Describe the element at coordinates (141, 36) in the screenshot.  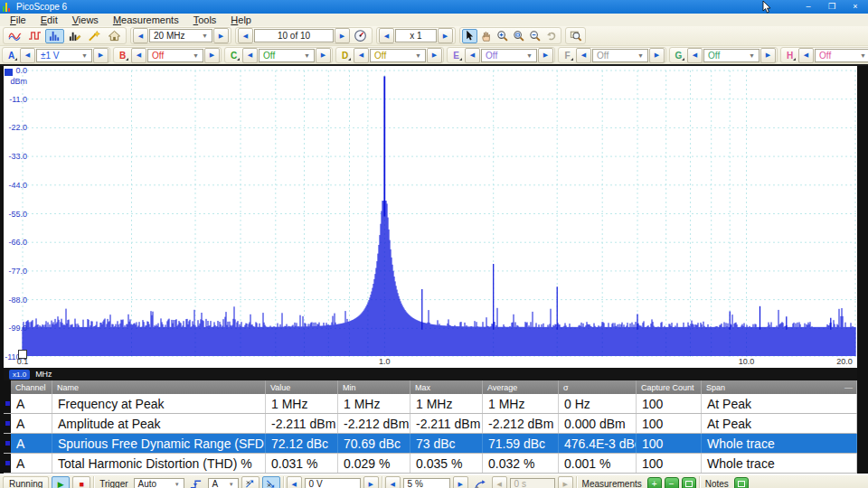
I see `frequency-range-prev-button: ◀` at that location.